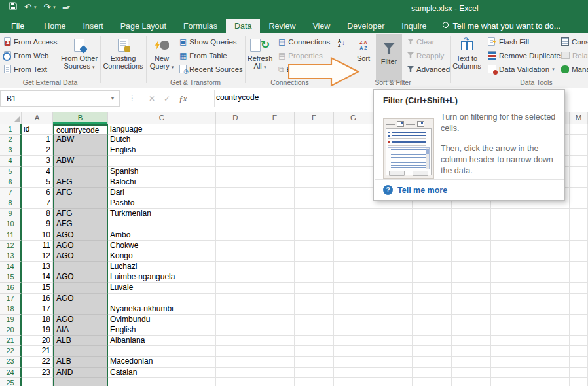 The image size is (588, 386). Describe the element at coordinates (10, 224) in the screenshot. I see `row-header-10: 10` at that location.